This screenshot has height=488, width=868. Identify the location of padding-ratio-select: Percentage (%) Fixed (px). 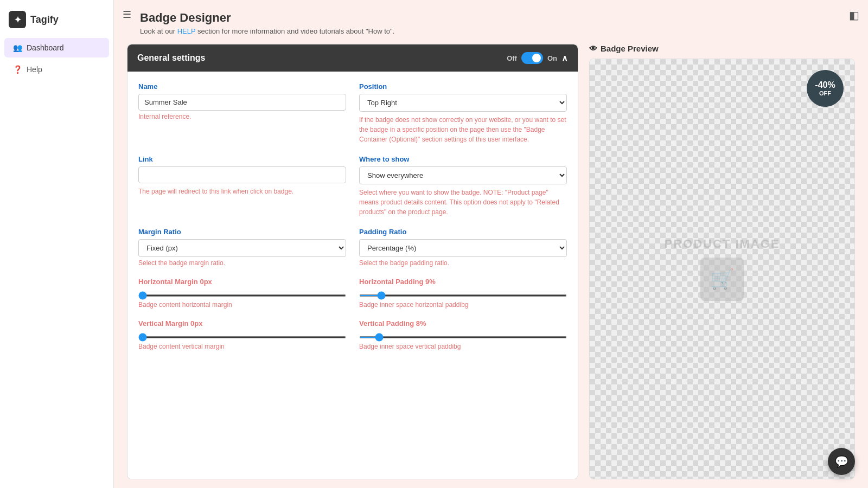
(463, 248).